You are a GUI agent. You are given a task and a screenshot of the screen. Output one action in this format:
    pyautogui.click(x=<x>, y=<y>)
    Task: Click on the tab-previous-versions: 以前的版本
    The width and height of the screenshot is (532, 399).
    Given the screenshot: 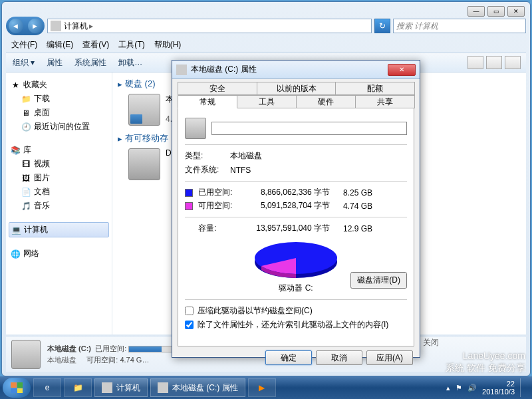 What is the action you would take?
    pyautogui.click(x=297, y=88)
    